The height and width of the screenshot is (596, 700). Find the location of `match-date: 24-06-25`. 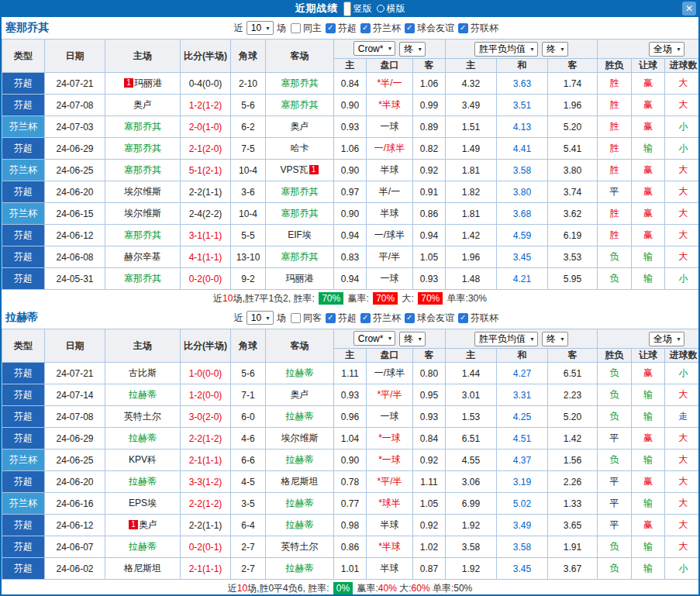

match-date: 24-06-25 is located at coordinates (75, 460).